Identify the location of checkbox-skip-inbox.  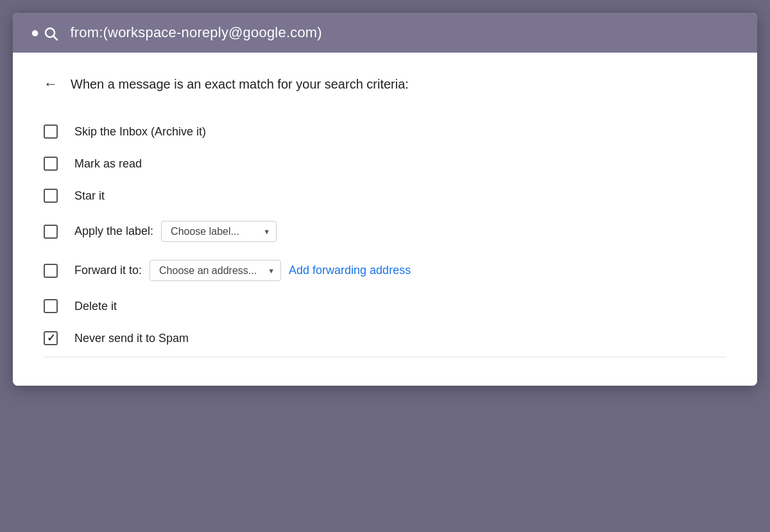
(51, 132).